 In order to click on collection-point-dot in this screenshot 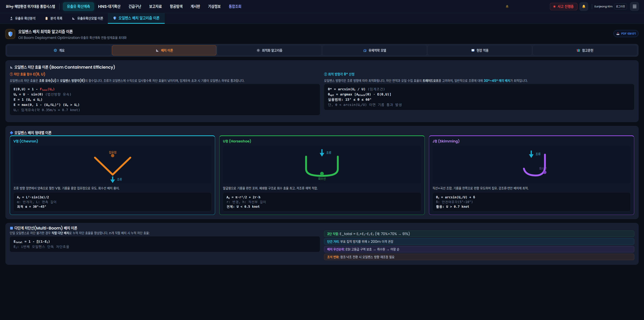, I will do `click(113, 156)`.